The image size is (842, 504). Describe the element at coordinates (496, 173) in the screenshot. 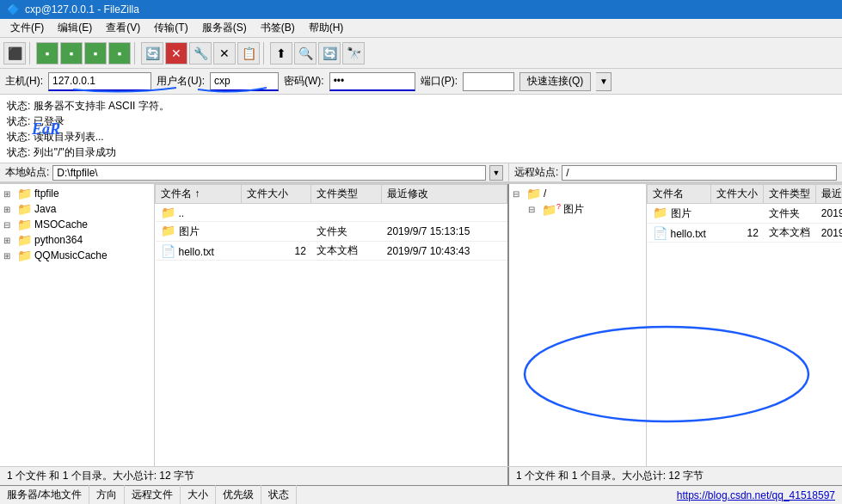

I see `local-path-dropdown: ▼` at that location.